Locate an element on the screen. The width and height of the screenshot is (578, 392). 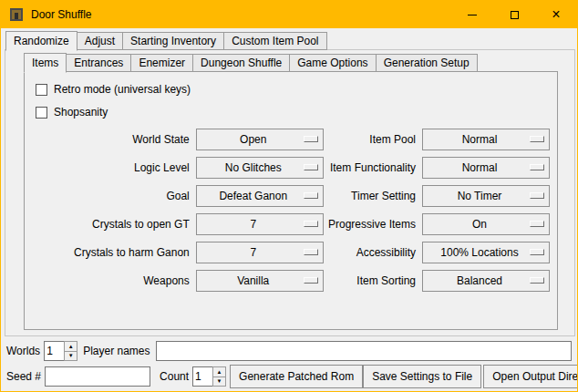
dropdown-value: Balanced is located at coordinates (486, 281).